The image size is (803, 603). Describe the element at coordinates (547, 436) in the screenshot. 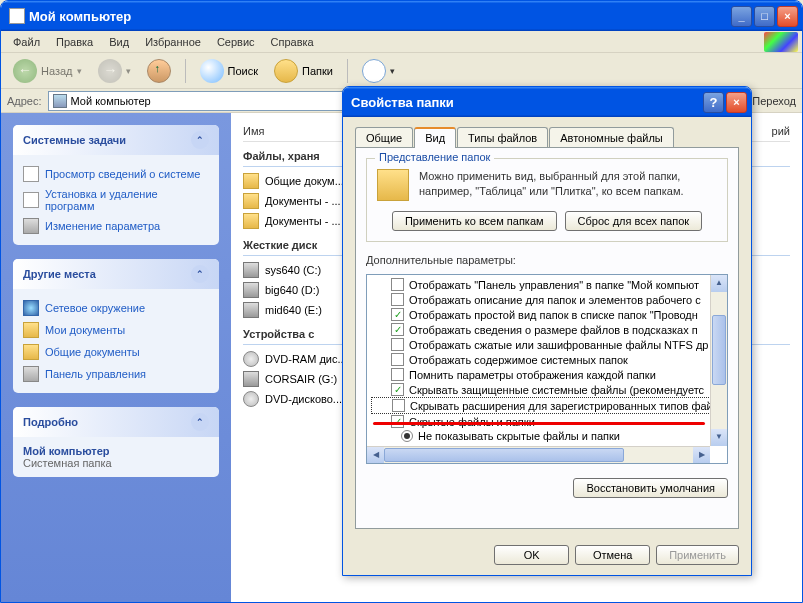

I see `tree-item: Не показывать скрытые файлы и папки` at that location.